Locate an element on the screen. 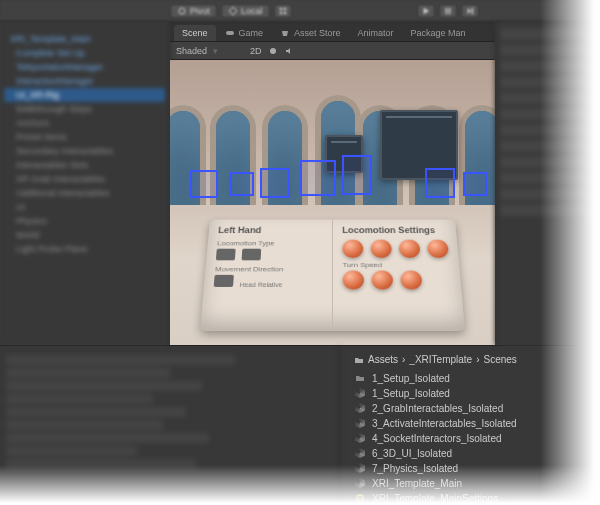 The height and width of the screenshot is (505, 600). local-toggle: Local is located at coordinates (246, 11).